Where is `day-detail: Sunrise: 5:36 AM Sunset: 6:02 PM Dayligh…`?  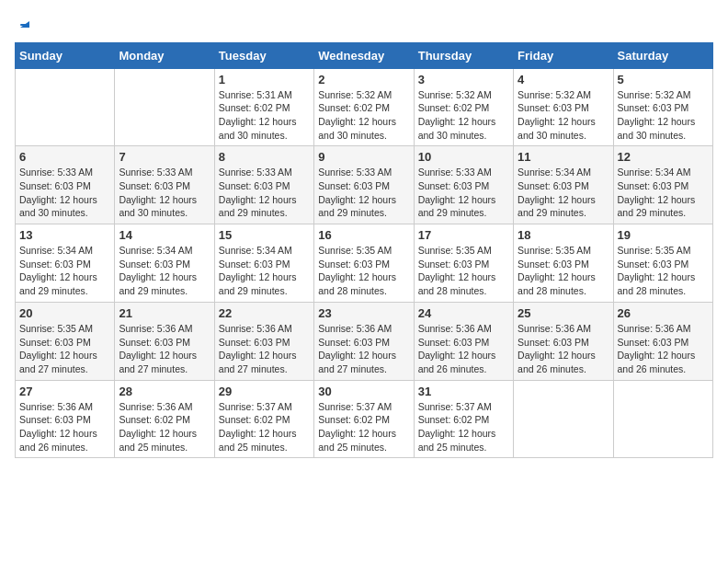 day-detail: Sunrise: 5:36 AM Sunset: 6:02 PM Dayligh… is located at coordinates (164, 427).